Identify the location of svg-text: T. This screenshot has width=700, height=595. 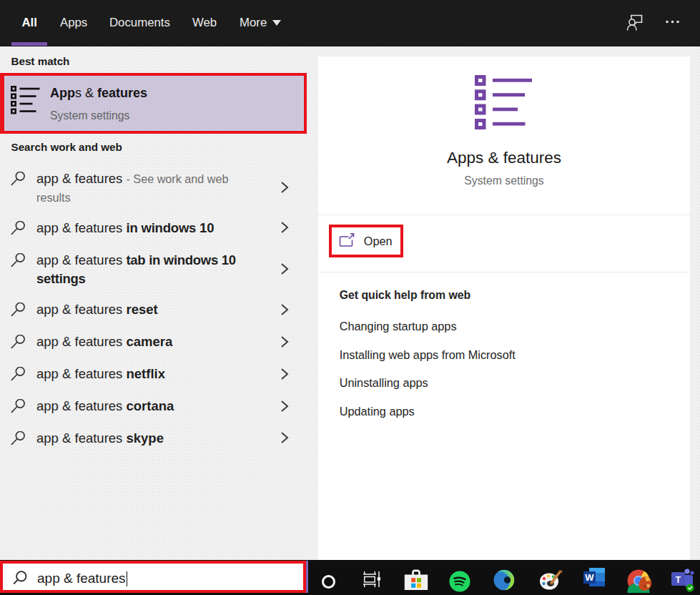
(679, 580).